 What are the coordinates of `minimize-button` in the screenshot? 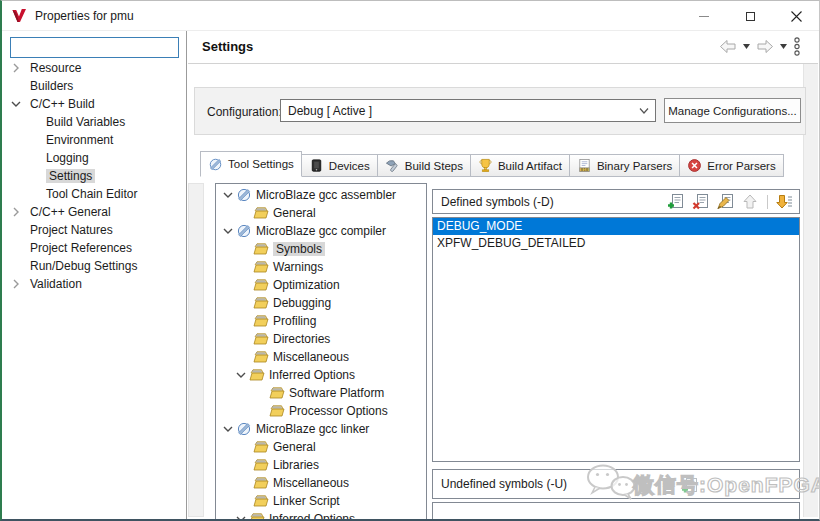 It's located at (704, 16).